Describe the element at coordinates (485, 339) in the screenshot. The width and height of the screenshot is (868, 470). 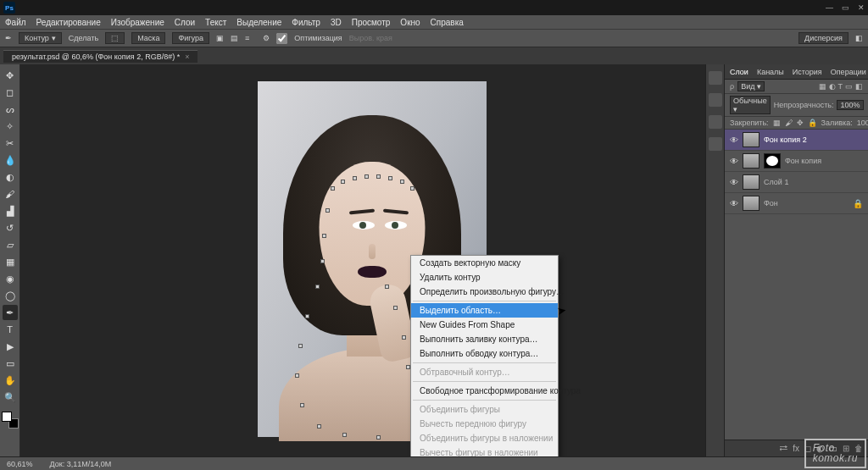
I see `context-menu-item: Выполнить заливку контура…` at that location.